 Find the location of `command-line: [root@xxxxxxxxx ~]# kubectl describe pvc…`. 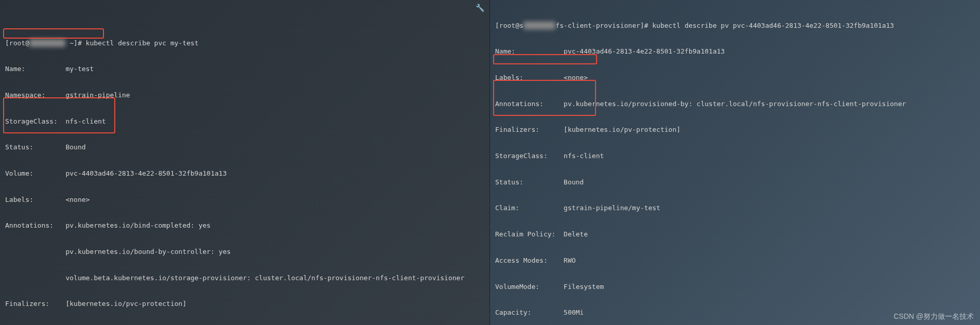

command-line: [root@xxxxxxxxx ~]# kubectl describe pvc… is located at coordinates (245, 43).